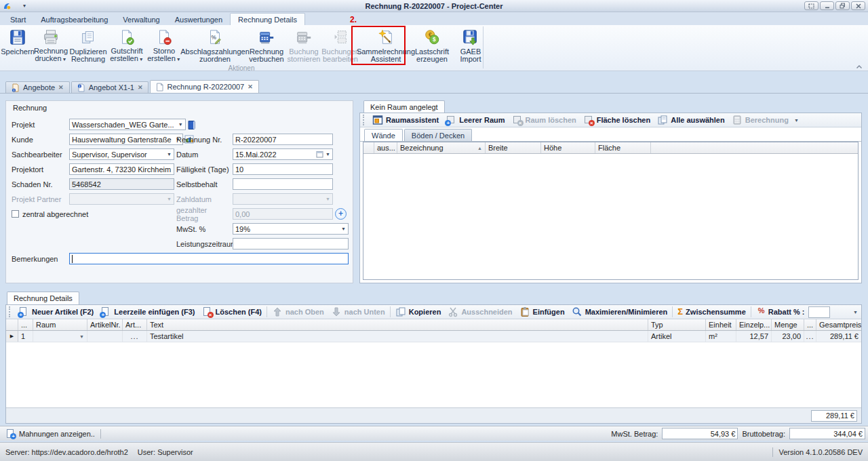  Describe the element at coordinates (320, 155) in the screenshot. I see `calendar-icon` at that location.